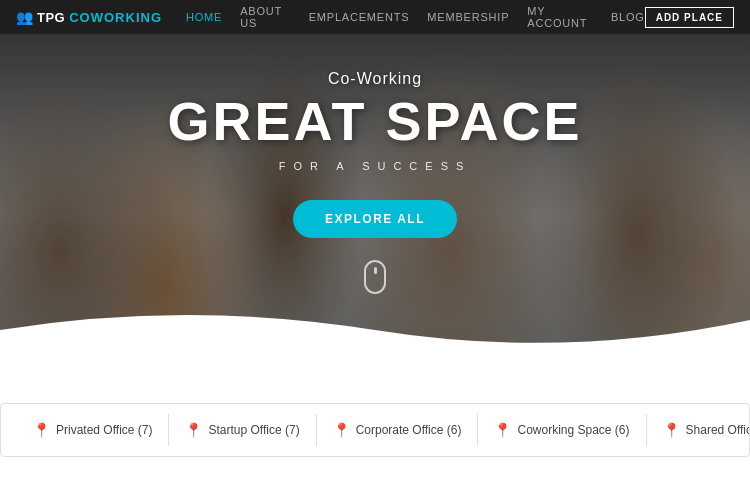 The width and height of the screenshot is (750, 500). I want to click on explore-all-button: EXPLORE ALL, so click(375, 219).